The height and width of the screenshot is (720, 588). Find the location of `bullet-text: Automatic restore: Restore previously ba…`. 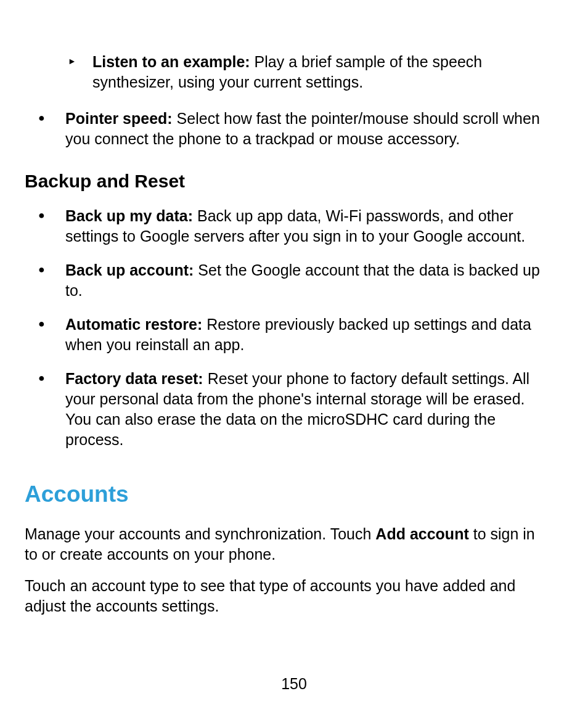

bullet-text: Automatic restore: Restore previously ba… is located at coordinates (308, 335).